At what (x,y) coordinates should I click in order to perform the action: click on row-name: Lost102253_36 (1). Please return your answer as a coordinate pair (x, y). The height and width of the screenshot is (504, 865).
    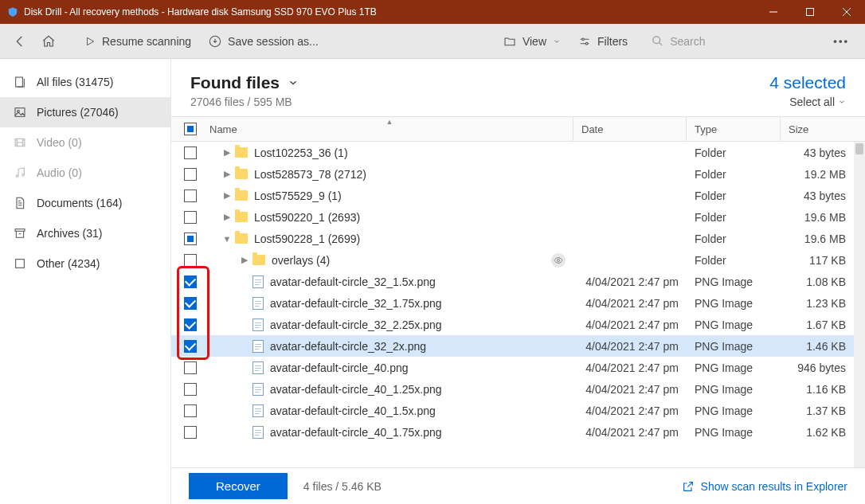
    Looking at the image, I should click on (414, 153).